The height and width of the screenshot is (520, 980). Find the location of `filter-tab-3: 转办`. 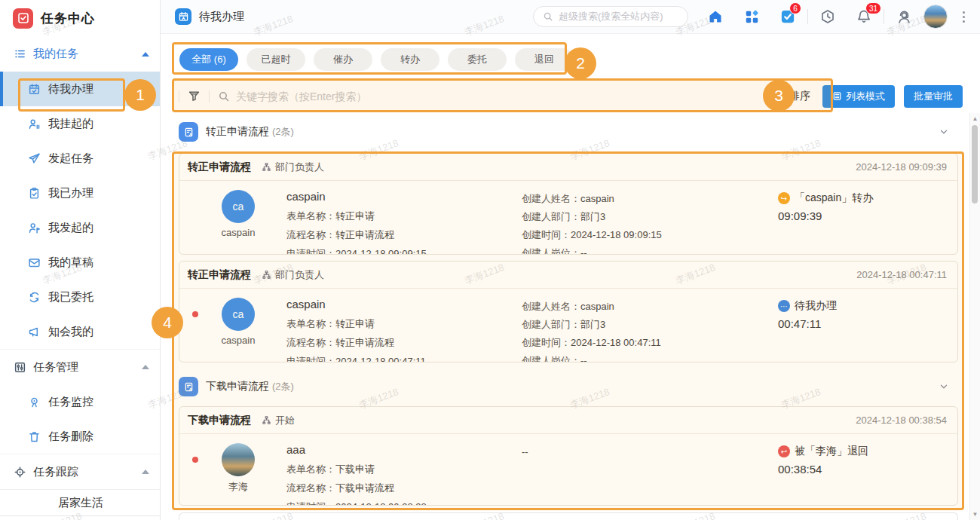

filter-tab-3: 转办 is located at coordinates (410, 60).